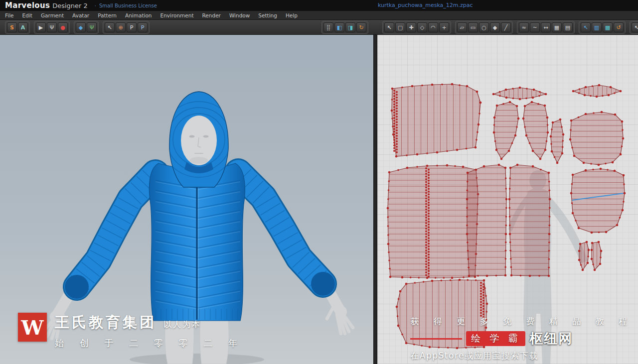 The width and height of the screenshot is (638, 364). What do you see at coordinates (132, 27) in the screenshot?
I see `pin-tool-button: P` at bounding box center [132, 27].